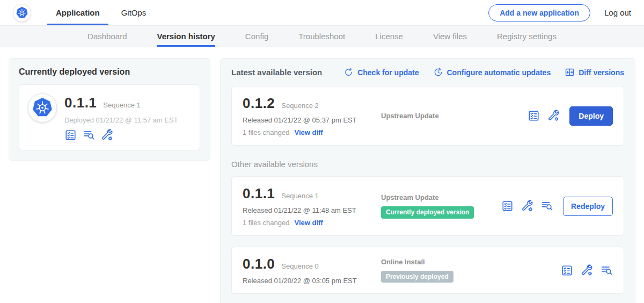  Describe the element at coordinates (499, 73) in the screenshot. I see `action-label: Configure automatic updates` at that location.